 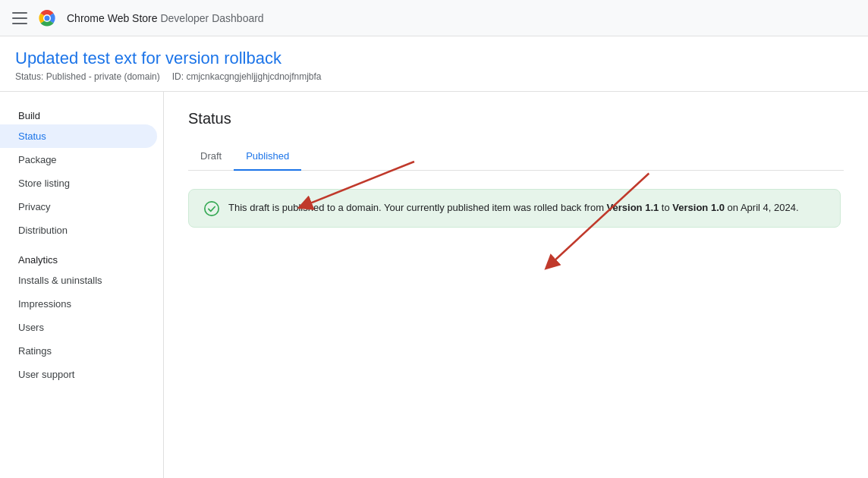 What do you see at coordinates (79, 351) in the screenshot?
I see `sidebar-item-ratings: Ratings` at bounding box center [79, 351].